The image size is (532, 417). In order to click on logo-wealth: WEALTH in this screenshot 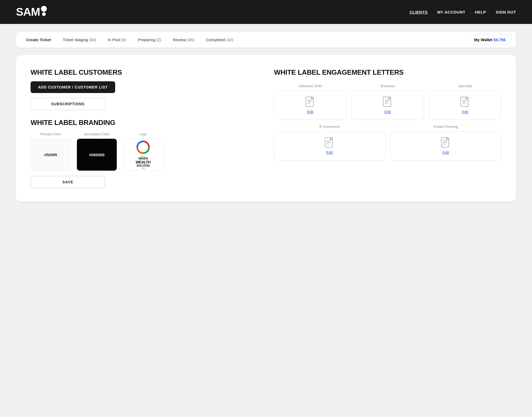, I will do `click(143, 162)`.